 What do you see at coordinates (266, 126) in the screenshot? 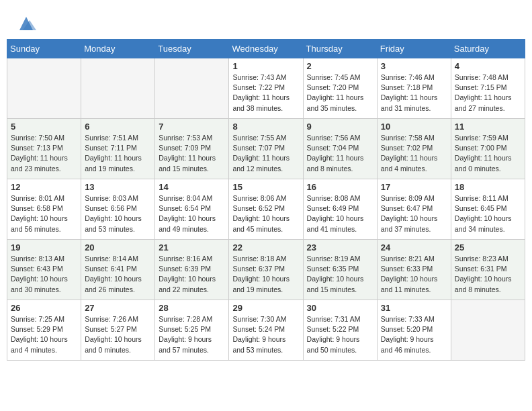
I see `day-number: 8` at bounding box center [266, 126].